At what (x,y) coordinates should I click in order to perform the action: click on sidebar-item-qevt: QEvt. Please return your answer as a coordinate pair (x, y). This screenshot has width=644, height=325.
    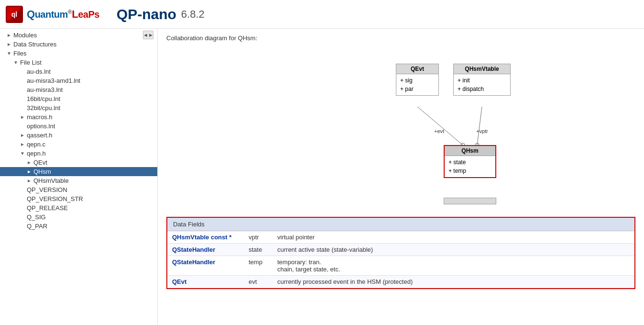
    Looking at the image, I should click on (78, 163).